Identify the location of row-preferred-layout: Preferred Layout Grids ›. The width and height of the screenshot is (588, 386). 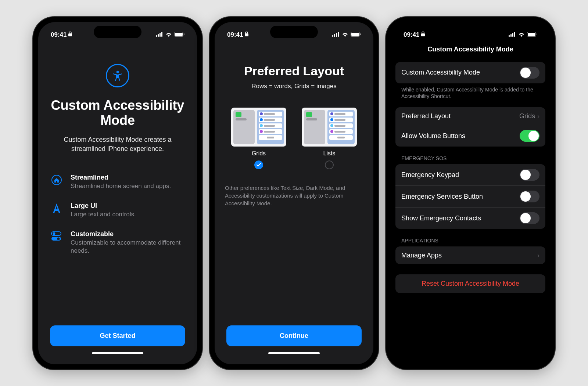
(470, 116).